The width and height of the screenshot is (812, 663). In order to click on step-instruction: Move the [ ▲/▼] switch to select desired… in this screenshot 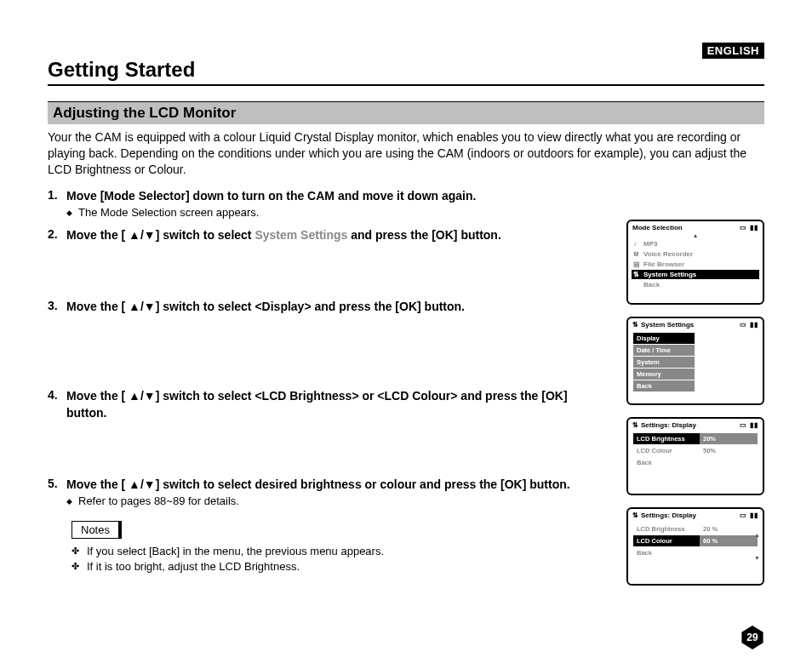, I will do `click(335, 485)`.